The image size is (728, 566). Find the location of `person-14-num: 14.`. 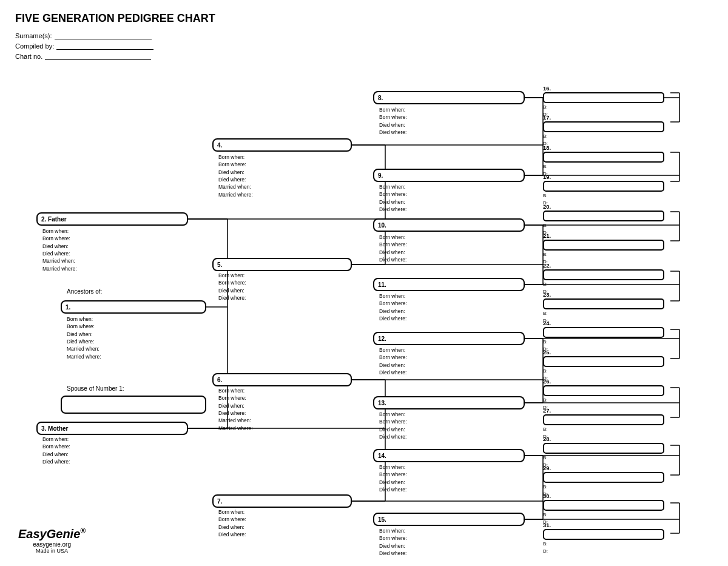

person-14-num: 14. is located at coordinates (382, 456).